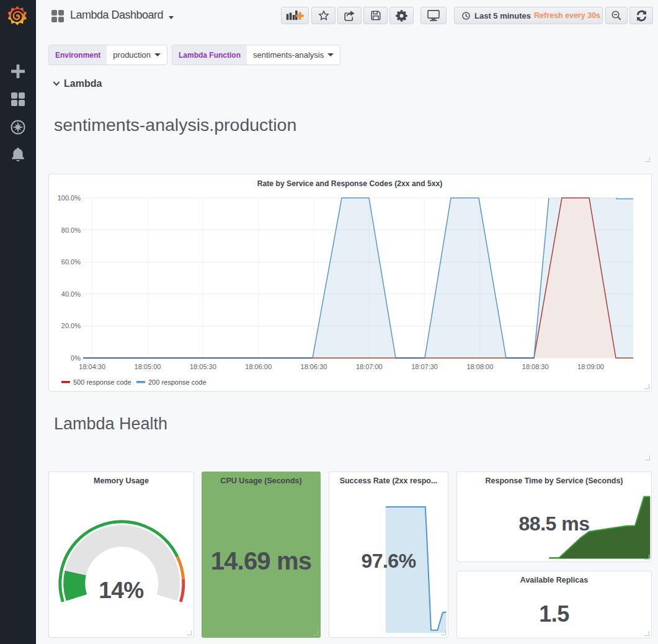 This screenshot has height=644, width=658. Describe the element at coordinates (177, 382) in the screenshot. I see `svg-text: 200 response code` at that location.